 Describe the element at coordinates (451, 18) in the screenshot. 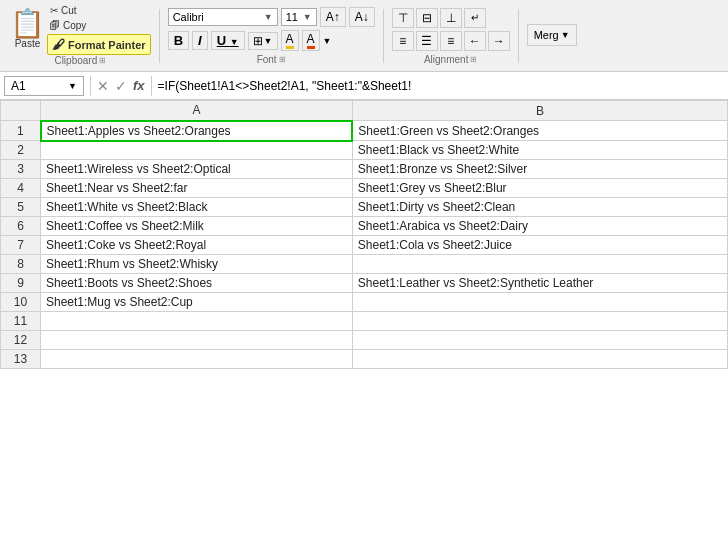

I see `align-bottom-button: ⊥` at that location.